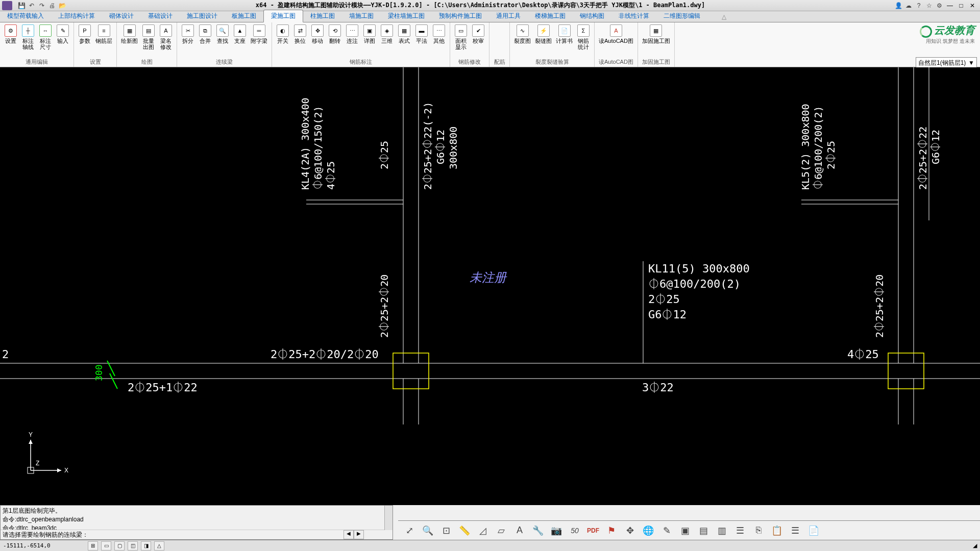 The height and width of the screenshot is (551, 980). What do you see at coordinates (703, 531) in the screenshot?
I see `layer2-icon: ▤` at bounding box center [703, 531].